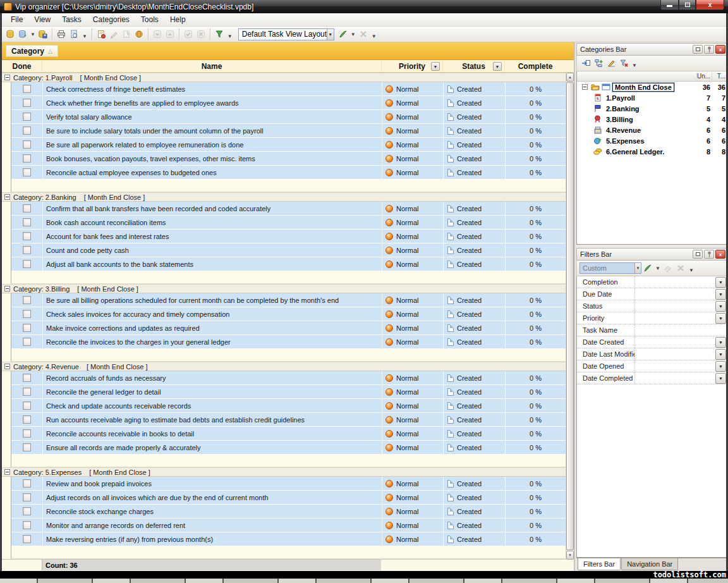 The height and width of the screenshot is (583, 728). Describe the element at coordinates (201, 34) in the screenshot. I see `mark-task-incomplete-icon` at that location.